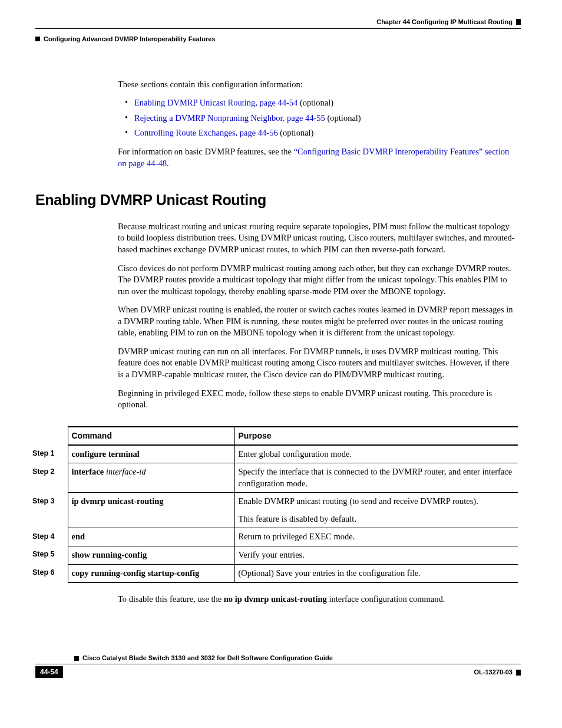 The height and width of the screenshot is (728, 562). I want to click on step-label: Step 3, so click(50, 510).